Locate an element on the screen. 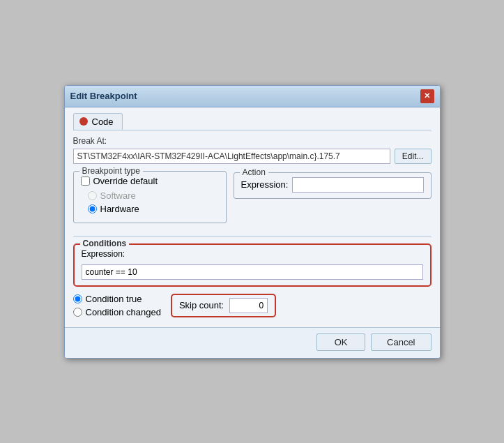 The image size is (504, 443). override-default-label: Override default is located at coordinates (125, 181).